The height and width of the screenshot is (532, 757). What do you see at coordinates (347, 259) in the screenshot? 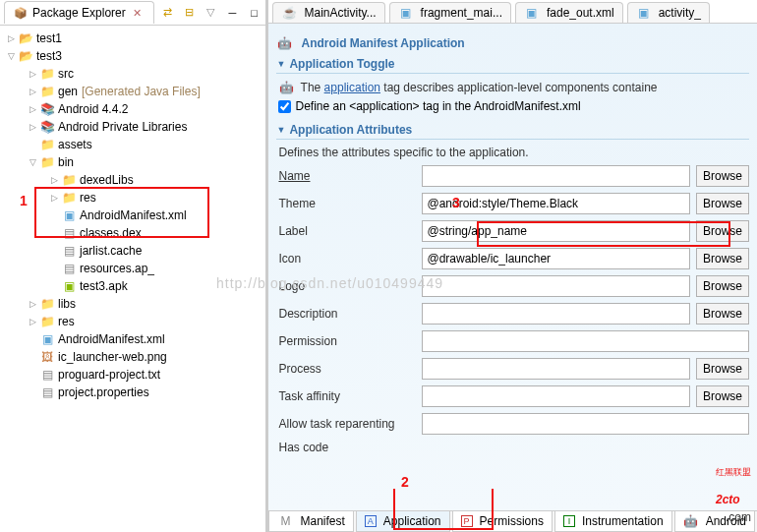
I see `label-icon: Icon` at bounding box center [347, 259].